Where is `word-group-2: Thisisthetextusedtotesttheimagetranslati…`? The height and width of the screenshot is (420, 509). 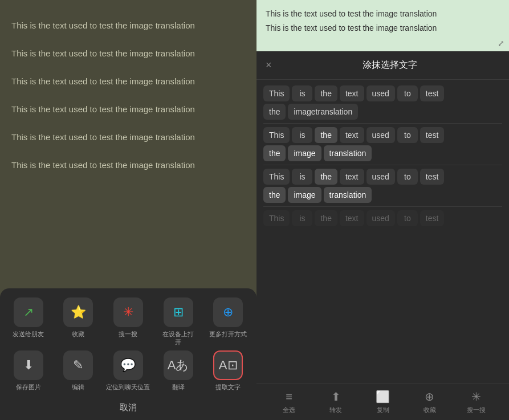 word-group-2: Thisisthetextusedtotesttheimagetranslati… is located at coordinates (383, 188).